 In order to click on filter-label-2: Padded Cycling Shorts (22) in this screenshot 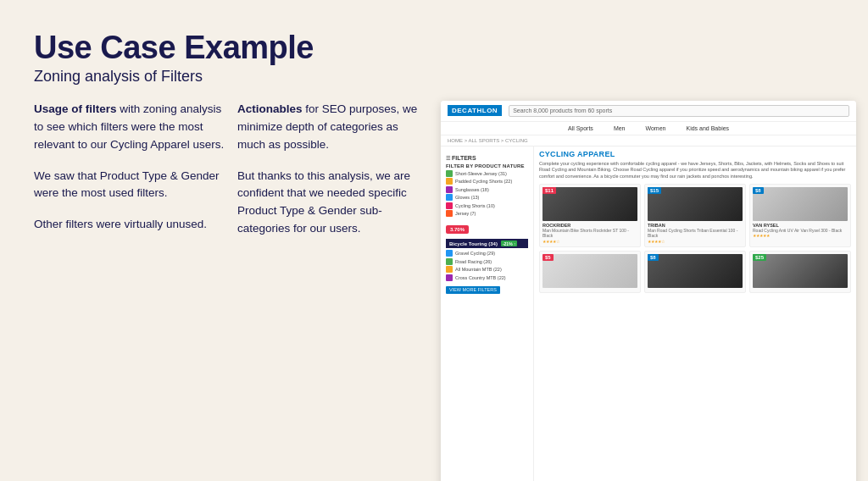, I will do `click(483, 181)`.